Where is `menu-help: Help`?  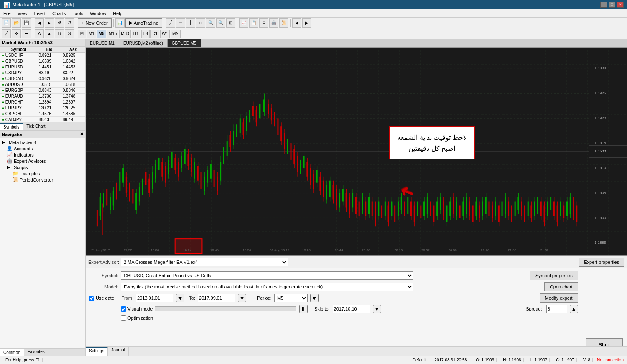
menu-help: Help is located at coordinates (118, 13).